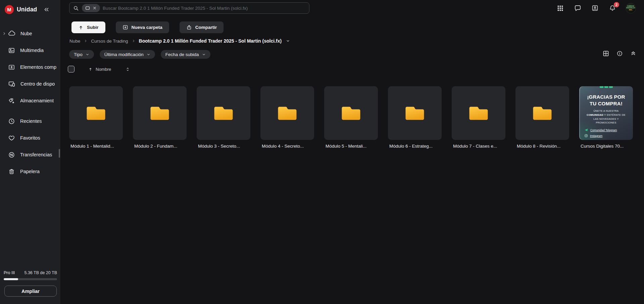  I want to click on notification-badge: 2, so click(616, 5).